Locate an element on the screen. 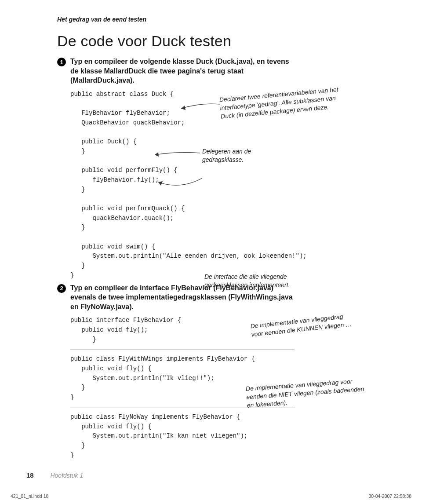 The image size is (422, 504). annotation-delegate: Delegeren aan de gedragsklasse. is located at coordinates (237, 156).